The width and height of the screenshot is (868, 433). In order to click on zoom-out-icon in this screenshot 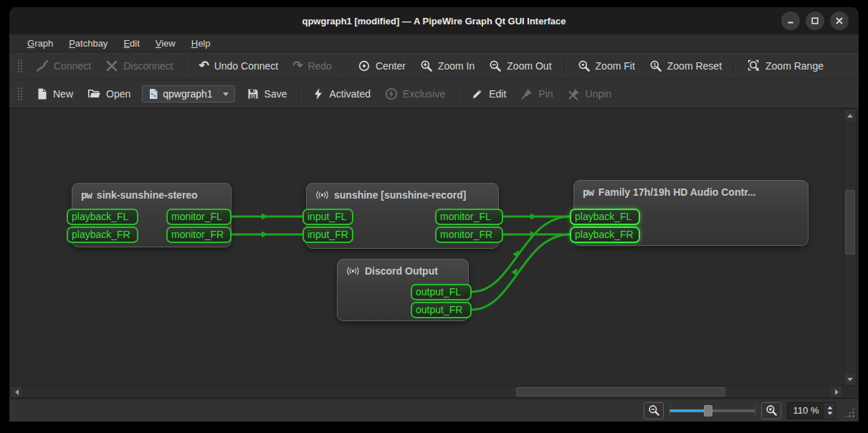, I will do `click(495, 66)`.